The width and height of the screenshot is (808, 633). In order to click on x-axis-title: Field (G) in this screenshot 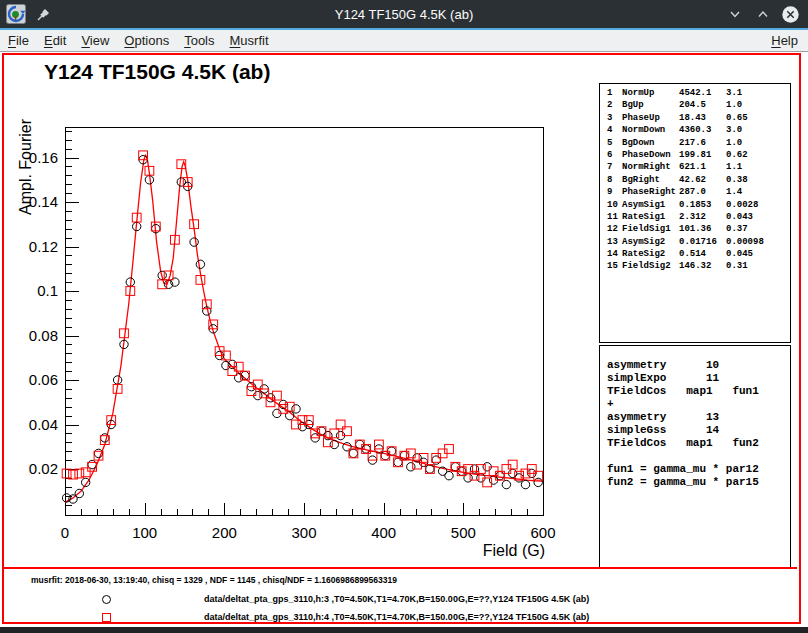, I will do `click(514, 550)`.